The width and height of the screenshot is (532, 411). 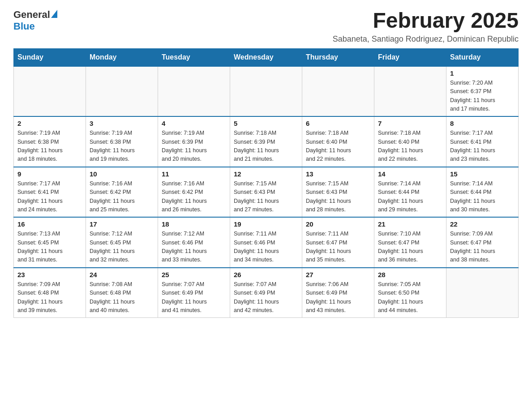 What do you see at coordinates (32, 15) in the screenshot?
I see `logo-general-text: General` at bounding box center [32, 15].